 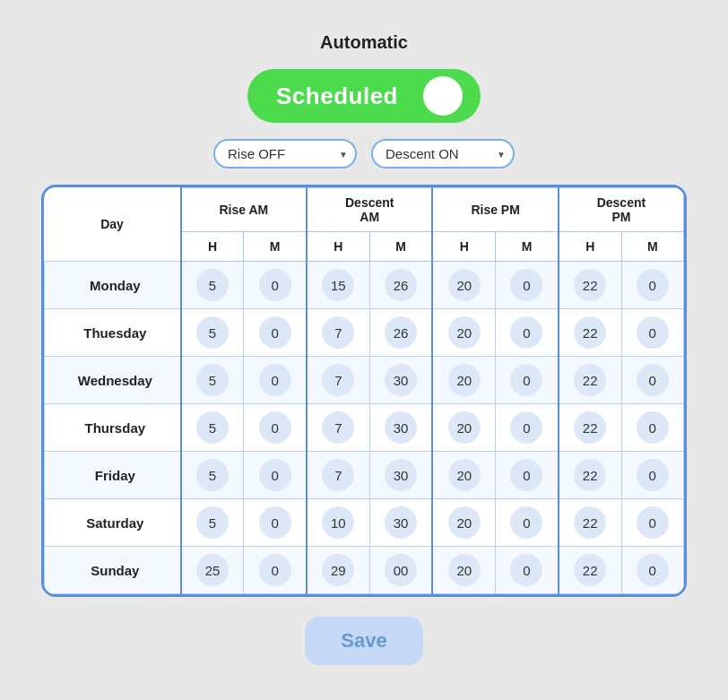 What do you see at coordinates (443, 154) in the screenshot?
I see `descent-dropdown: Descent OFF Descent ON` at bounding box center [443, 154].